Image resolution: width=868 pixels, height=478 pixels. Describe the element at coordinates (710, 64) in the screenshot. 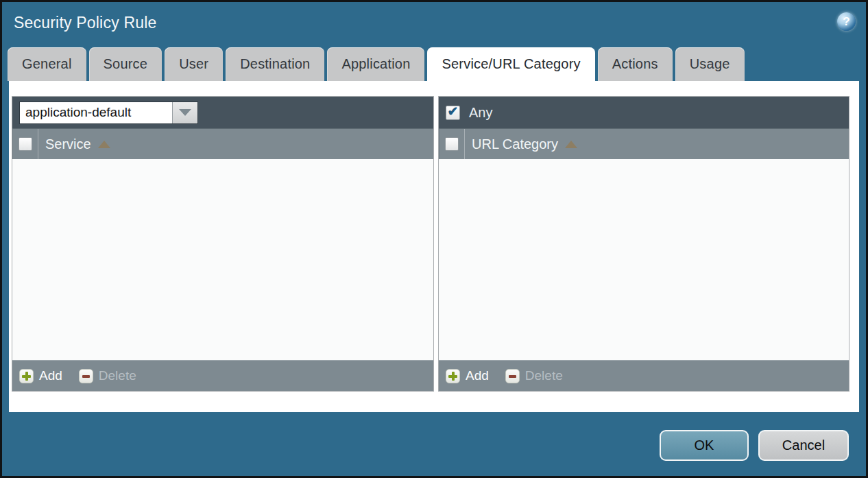

I see `tab-usage: Usage` at that location.